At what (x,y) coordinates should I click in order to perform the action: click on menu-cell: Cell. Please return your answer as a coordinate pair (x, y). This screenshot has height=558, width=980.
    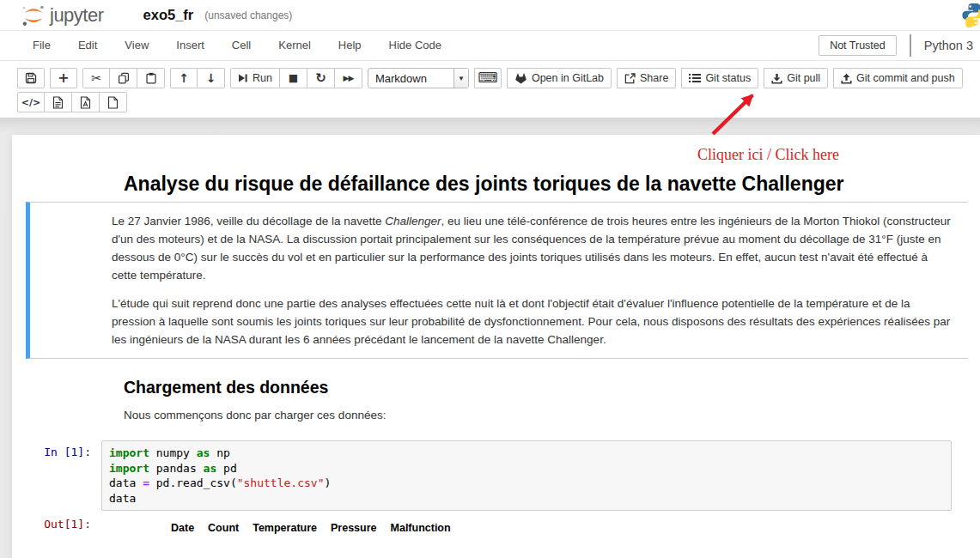
    Looking at the image, I should click on (241, 45).